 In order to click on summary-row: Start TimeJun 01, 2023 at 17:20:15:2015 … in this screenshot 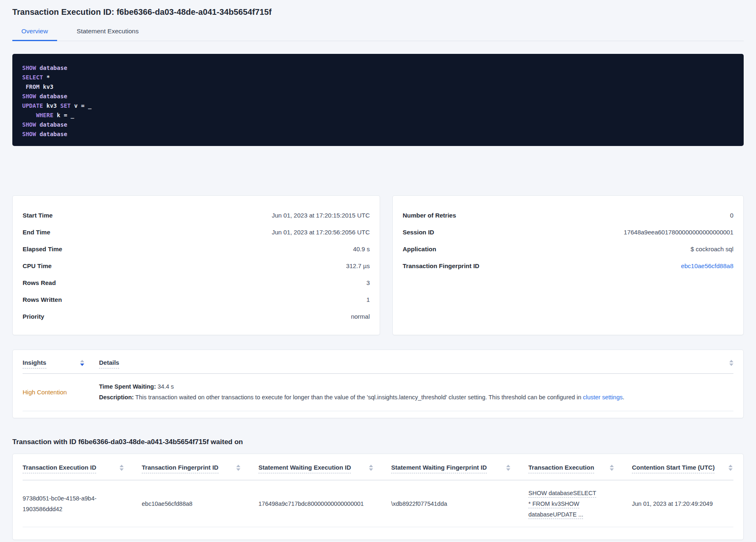, I will do `click(196, 215)`.